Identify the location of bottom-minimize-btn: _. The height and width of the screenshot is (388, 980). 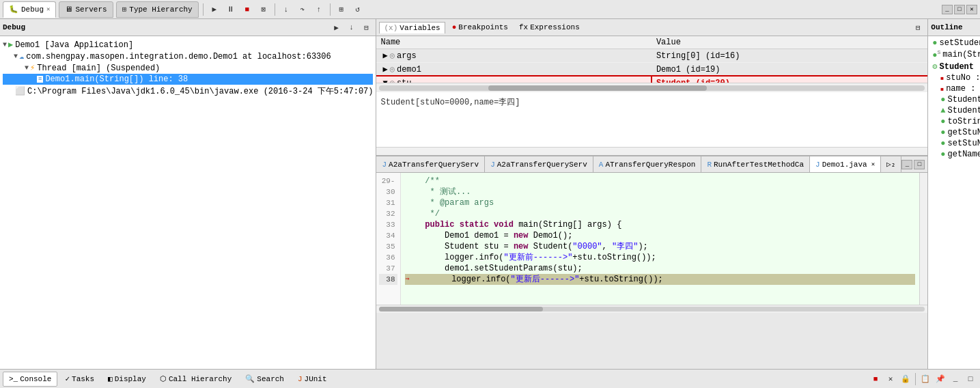
(955, 379).